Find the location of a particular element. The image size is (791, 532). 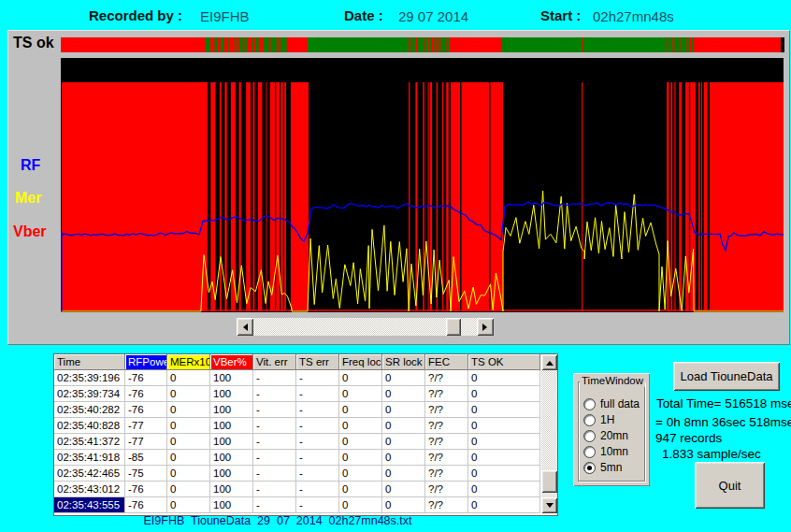

table-scroll-up-button is located at coordinates (550, 363).